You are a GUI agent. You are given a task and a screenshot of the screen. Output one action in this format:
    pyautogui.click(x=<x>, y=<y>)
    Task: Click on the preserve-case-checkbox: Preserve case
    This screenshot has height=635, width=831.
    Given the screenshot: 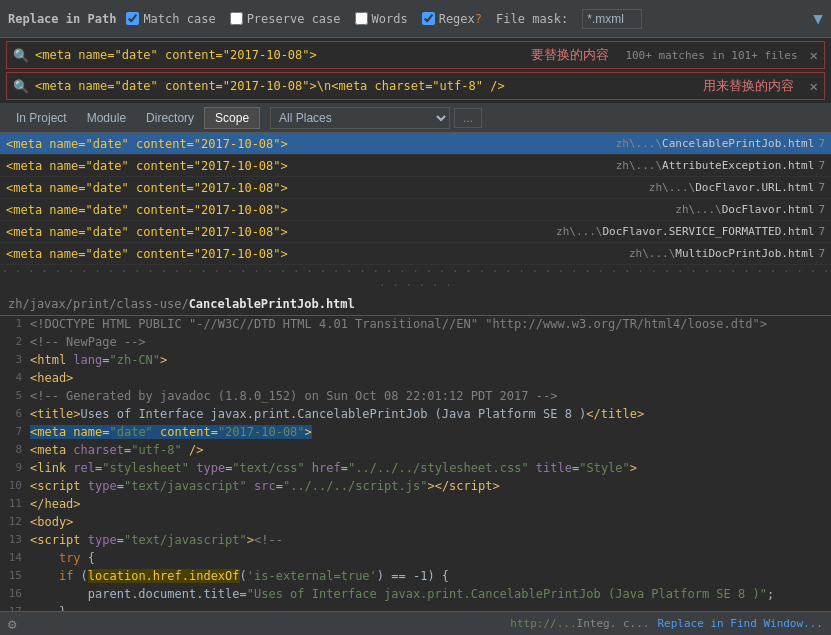 What is the action you would take?
    pyautogui.click(x=286, y=19)
    